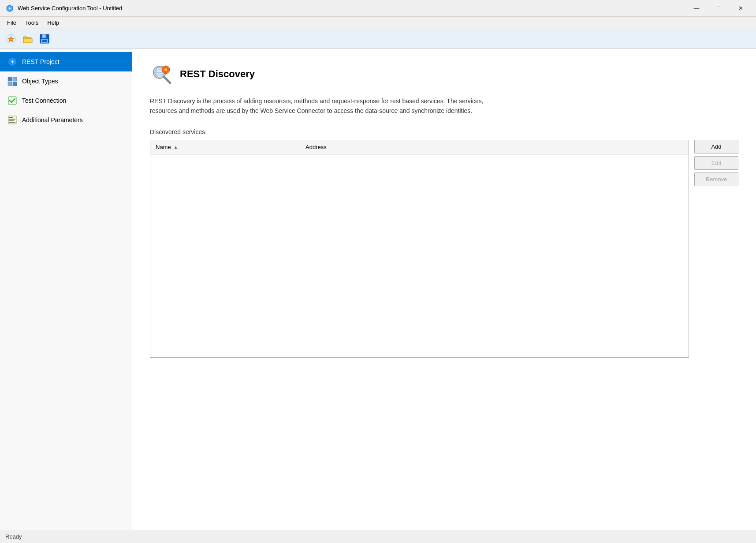 Image resolution: width=756 pixels, height=543 pixels. I want to click on content-description: REST Discovery is the process of adding …, so click(331, 106).